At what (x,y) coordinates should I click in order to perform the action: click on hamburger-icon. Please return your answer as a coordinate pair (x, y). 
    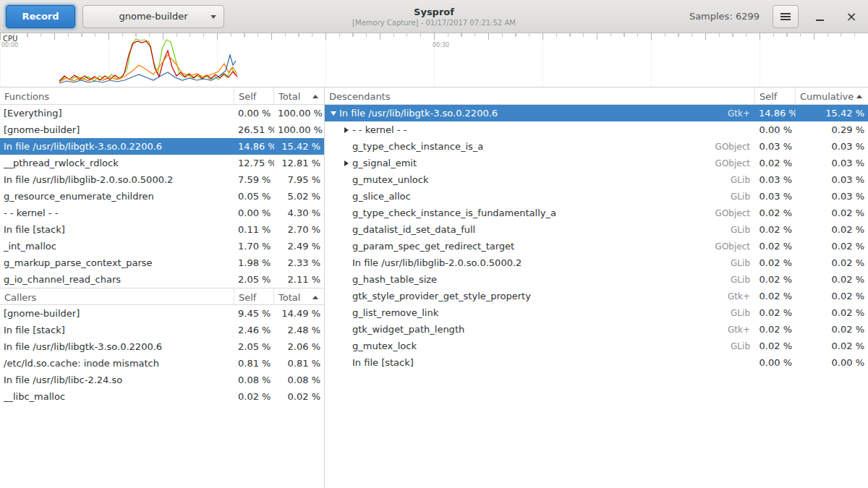
    Looking at the image, I should click on (786, 17).